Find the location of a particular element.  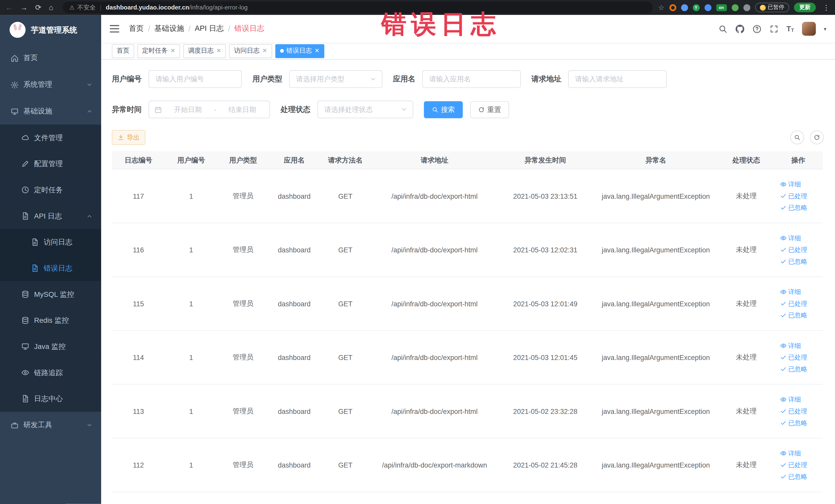

app-logo is located at coordinates (18, 30).